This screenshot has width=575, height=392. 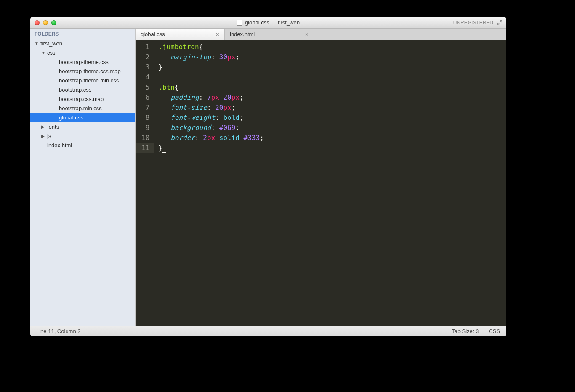 I want to click on code-line: font-weight: bold;, so click(x=332, y=118).